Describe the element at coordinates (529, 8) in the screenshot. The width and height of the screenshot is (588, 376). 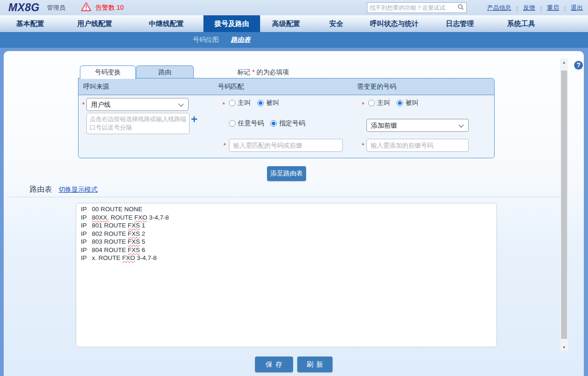
I see `feedback-link: 反馈` at that location.